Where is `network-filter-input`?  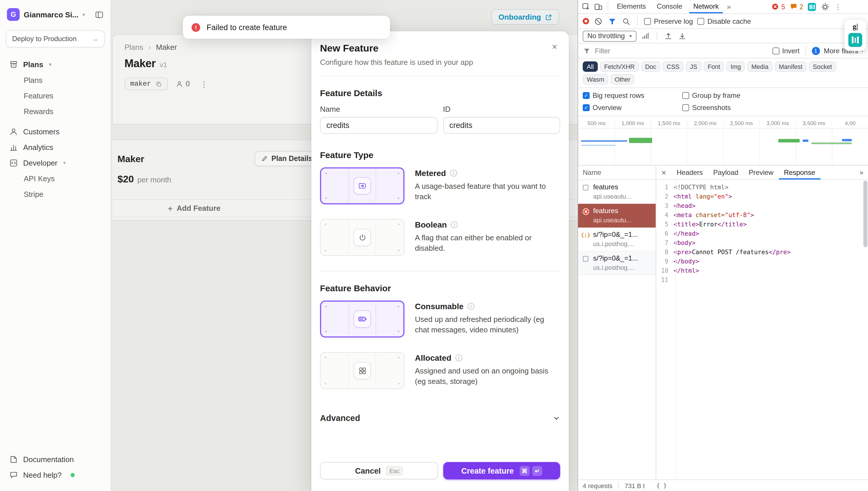 network-filter-input is located at coordinates (681, 51).